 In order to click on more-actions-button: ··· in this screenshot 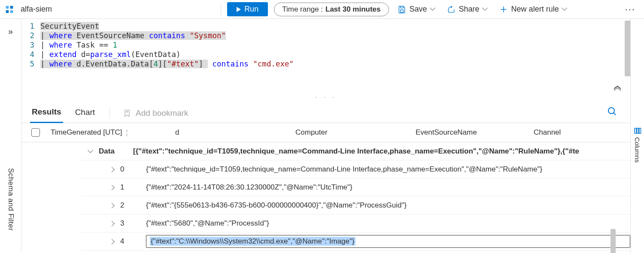, I will do `click(630, 9)`.